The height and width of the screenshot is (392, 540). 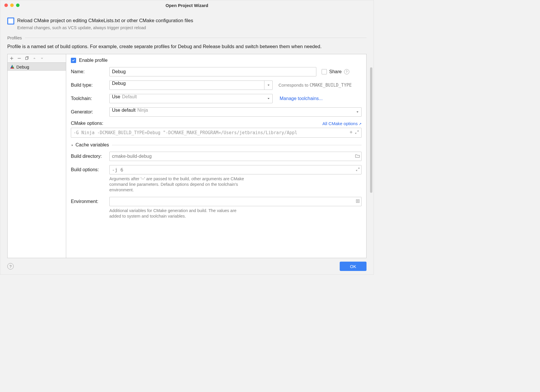 I want to click on build-type-hint: Corresponds to CMAKE_BUILD_TYPE, so click(x=315, y=85).